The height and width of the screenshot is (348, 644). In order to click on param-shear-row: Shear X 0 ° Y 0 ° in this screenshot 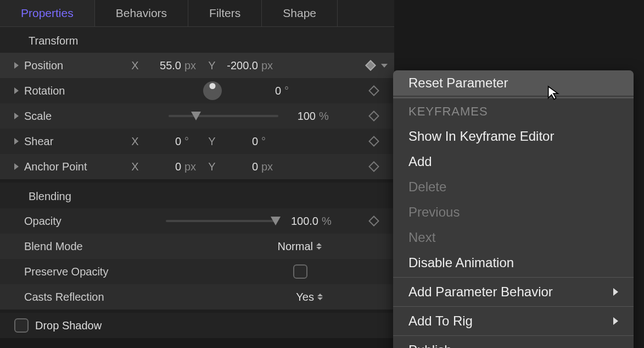, I will do `click(197, 141)`.